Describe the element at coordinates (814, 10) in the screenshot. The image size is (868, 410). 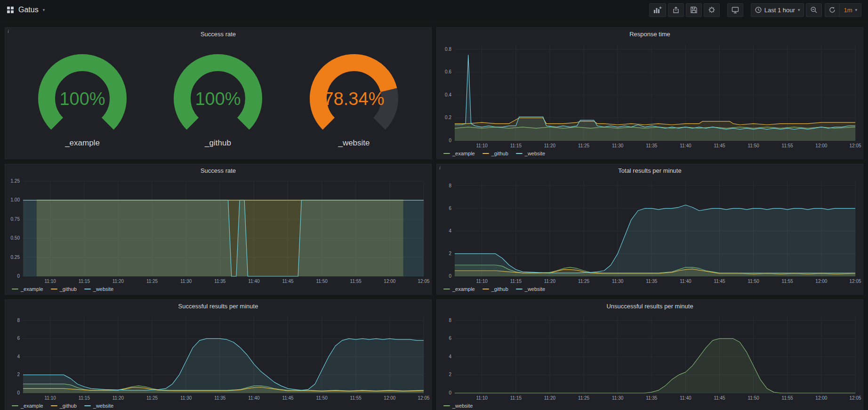
I see `zoom-out-icon` at that location.